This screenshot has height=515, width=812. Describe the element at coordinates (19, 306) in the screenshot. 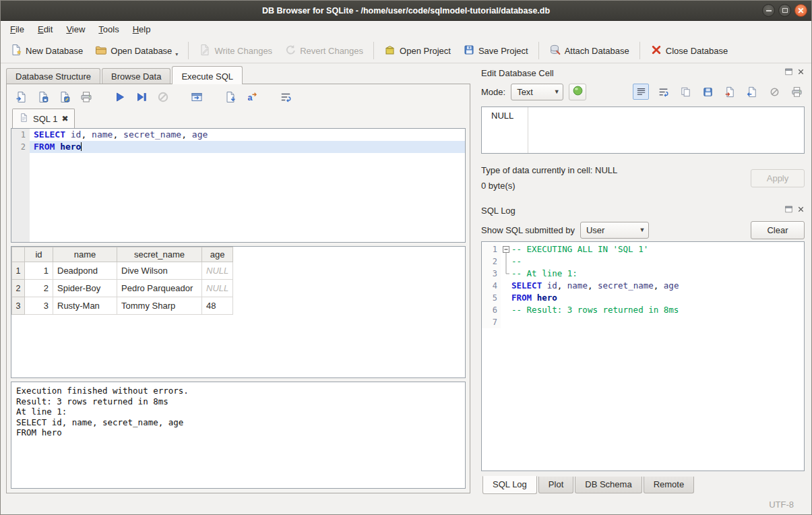

I see `row-number: 3` at that location.